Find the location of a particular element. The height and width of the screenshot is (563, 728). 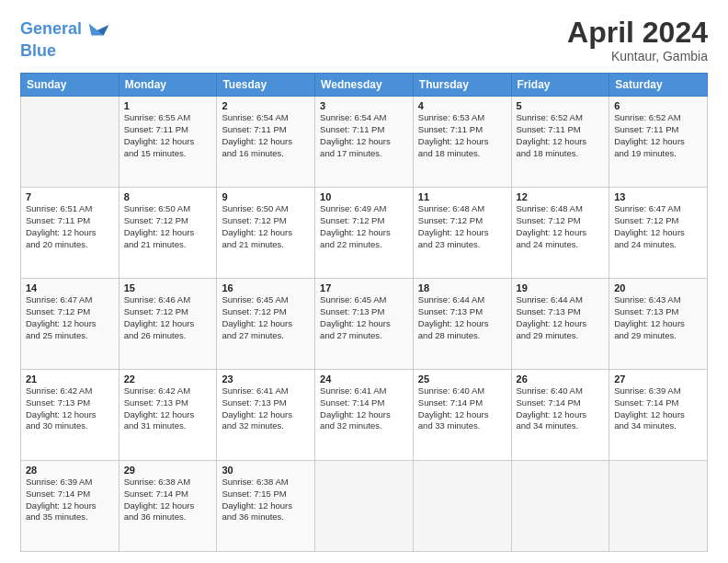

calendar-cell: 26Sunrise: 6:40 AM Sunset: 7:14 PM Dayli… is located at coordinates (561, 416).